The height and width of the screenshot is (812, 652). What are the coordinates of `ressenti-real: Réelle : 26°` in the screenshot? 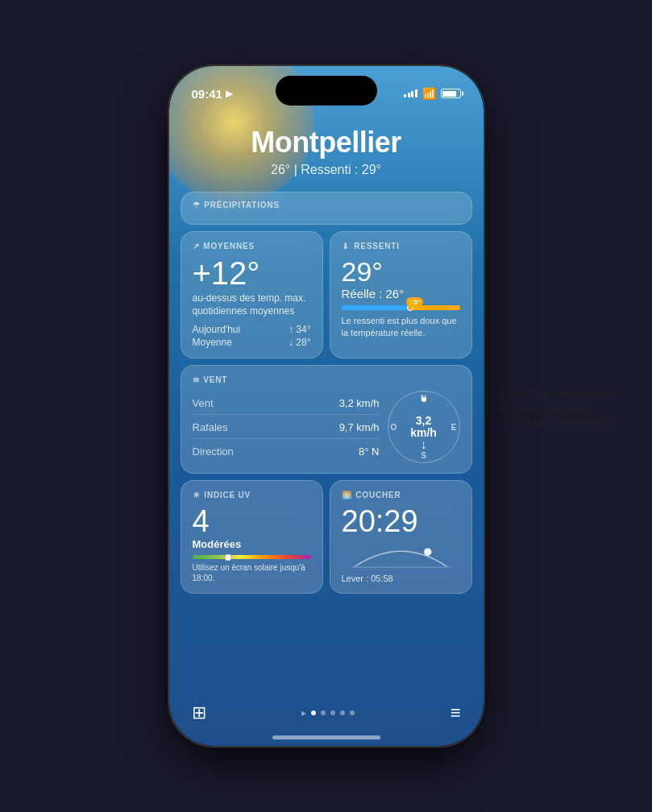 It's located at (401, 293).